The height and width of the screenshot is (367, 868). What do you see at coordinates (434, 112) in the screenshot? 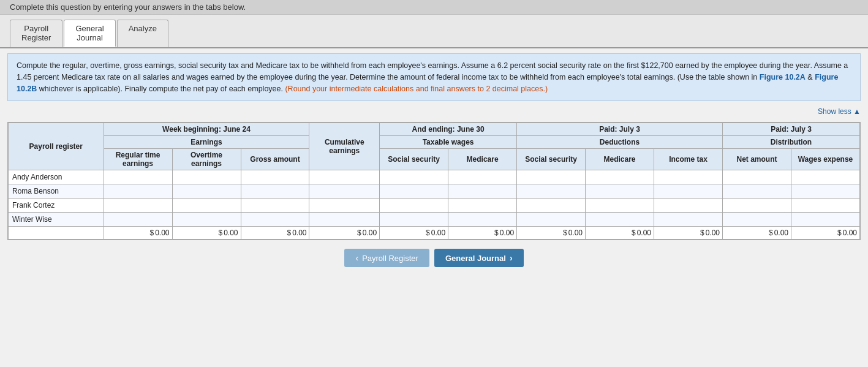
I see `show-less-button: Show less ▲` at bounding box center [434, 112].